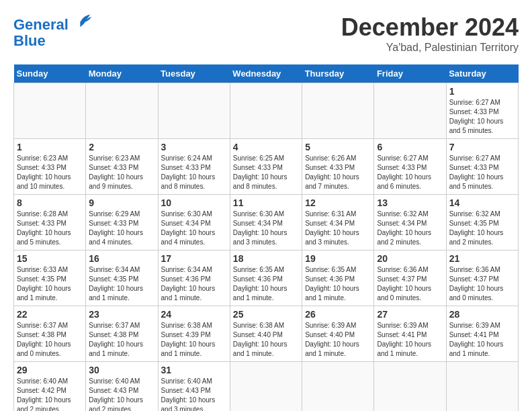 This screenshot has height=411, width=532. Describe the element at coordinates (266, 223) in the screenshot. I see `calendar-cell: 11Sunrise: 6:30 AMSunset: 4:34 PMDayligh…` at that location.